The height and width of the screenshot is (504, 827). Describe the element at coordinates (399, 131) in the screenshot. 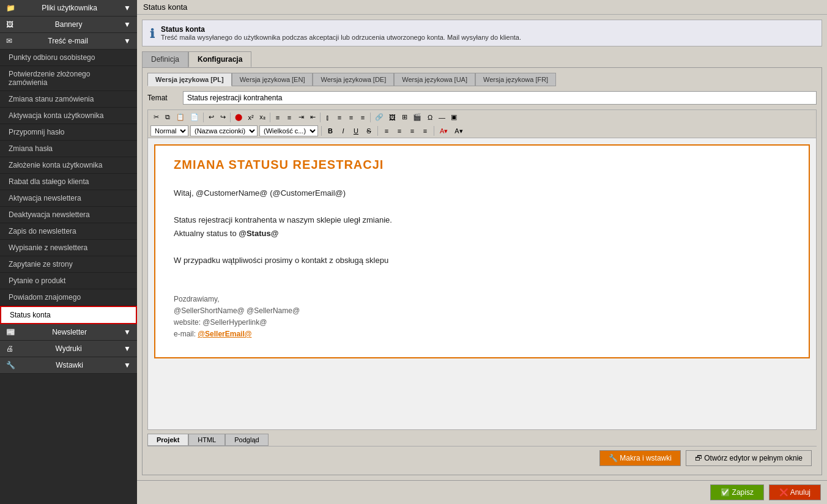

I see `align-center-button2: ≡` at that location.